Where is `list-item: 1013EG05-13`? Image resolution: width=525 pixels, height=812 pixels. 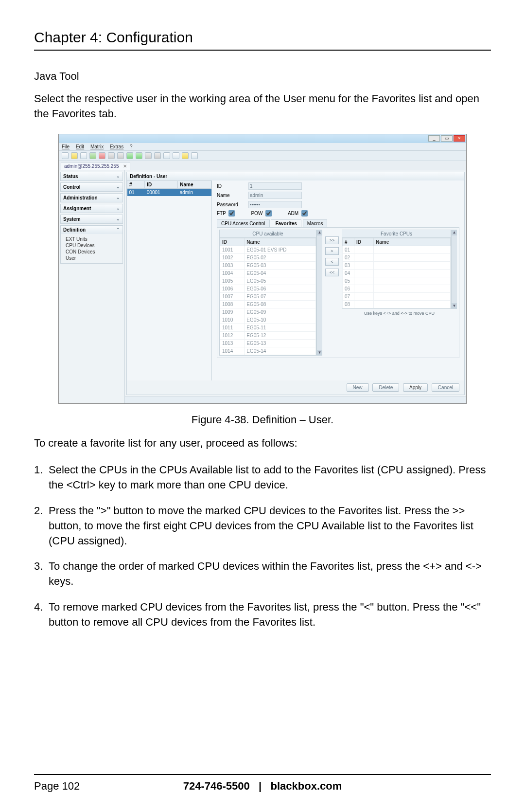
list-item: 1013EG05-13 is located at coordinates (268, 343).